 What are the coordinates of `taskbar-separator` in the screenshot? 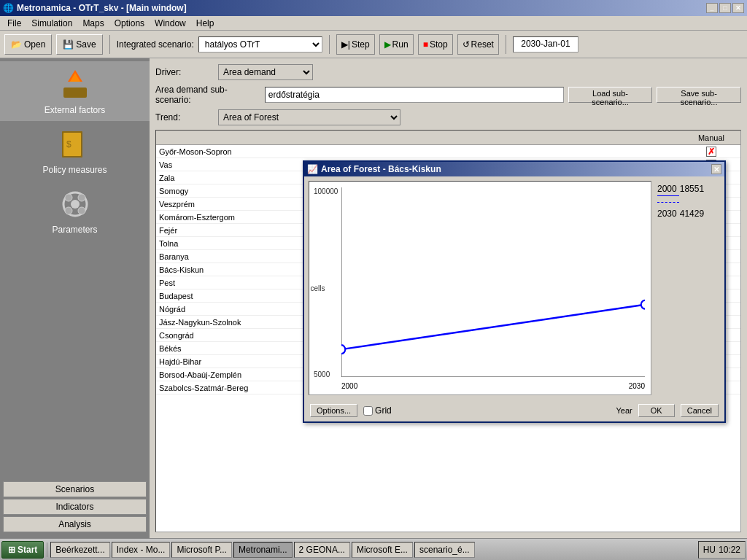 It's located at (47, 550).